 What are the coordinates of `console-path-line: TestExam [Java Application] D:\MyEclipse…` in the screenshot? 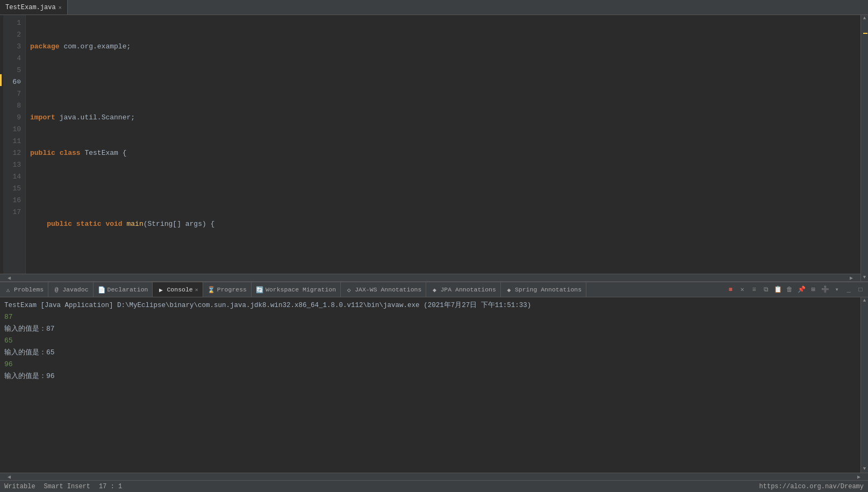 It's located at (430, 305).